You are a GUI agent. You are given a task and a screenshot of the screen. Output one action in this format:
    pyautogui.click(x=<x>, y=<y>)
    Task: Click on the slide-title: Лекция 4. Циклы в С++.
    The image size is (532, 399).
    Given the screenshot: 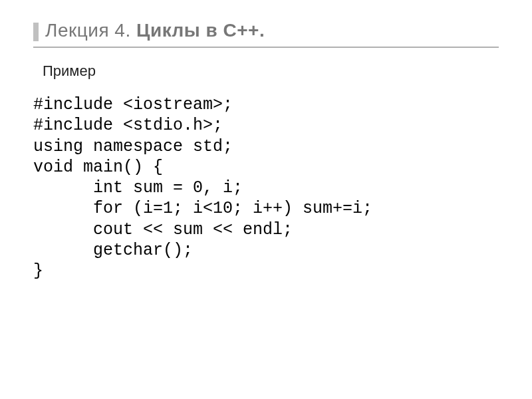 What is the action you would take?
    pyautogui.click(x=155, y=31)
    